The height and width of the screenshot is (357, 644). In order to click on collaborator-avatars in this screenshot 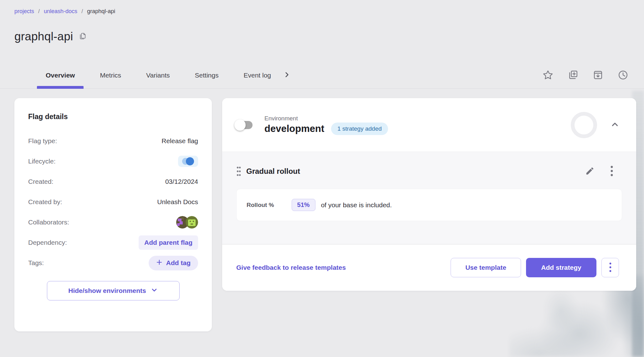, I will do `click(187, 222)`.